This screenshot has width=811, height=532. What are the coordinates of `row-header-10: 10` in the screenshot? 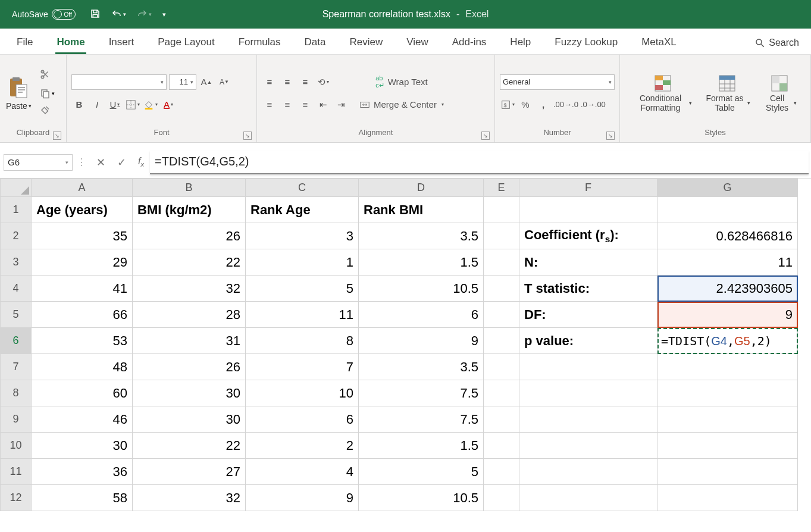 It's located at (16, 446).